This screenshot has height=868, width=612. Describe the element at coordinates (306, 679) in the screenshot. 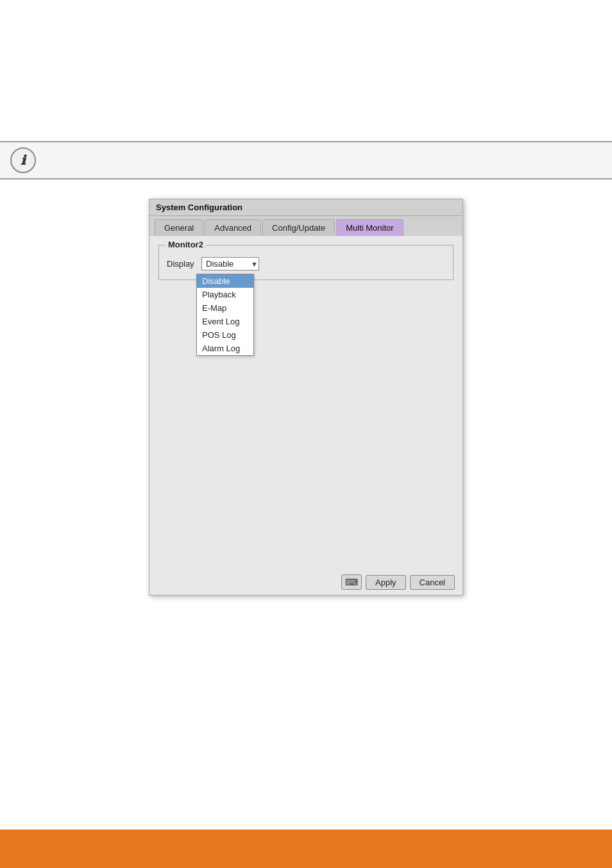

I see `spacer` at that location.